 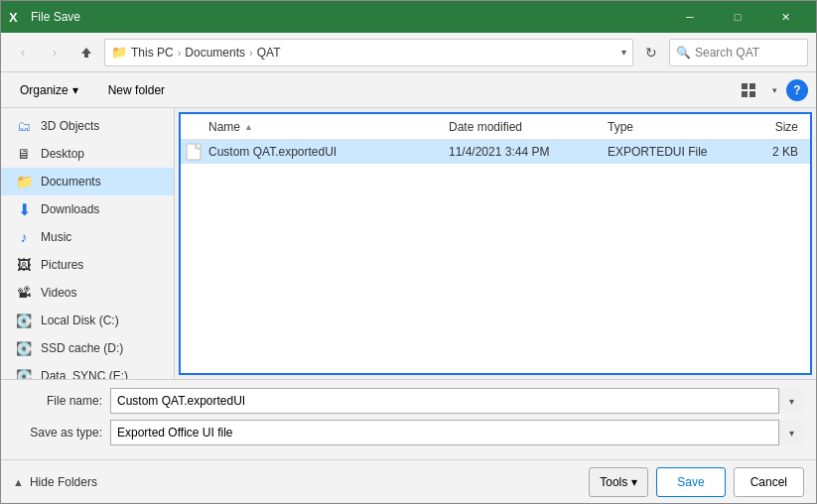 I want to click on title-bar-controls: ─ □ ✕, so click(x=738, y=17).